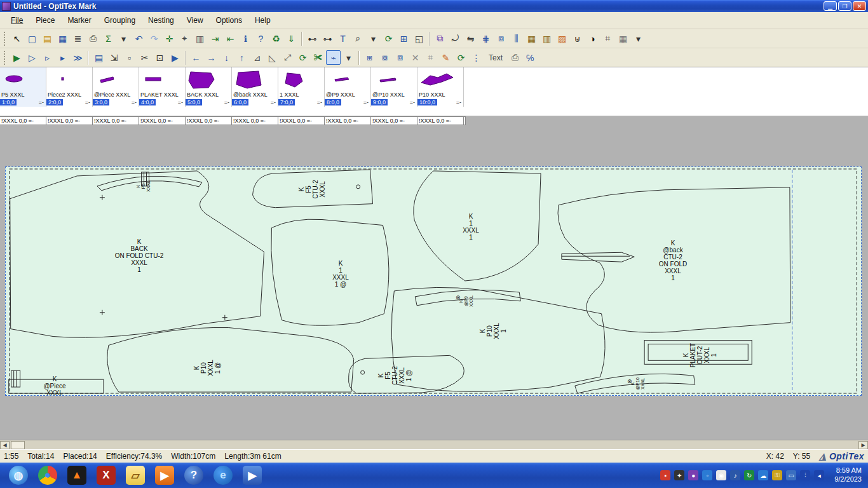  What do you see at coordinates (577, 38) in the screenshot?
I see `magnet-snap-icon: ⊎` at bounding box center [577, 38].